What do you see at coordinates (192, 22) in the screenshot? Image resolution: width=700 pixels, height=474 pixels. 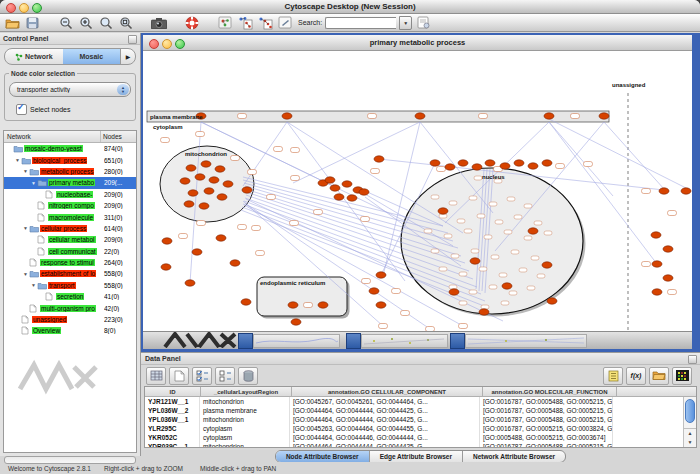 I see `help-icon` at bounding box center [192, 22].